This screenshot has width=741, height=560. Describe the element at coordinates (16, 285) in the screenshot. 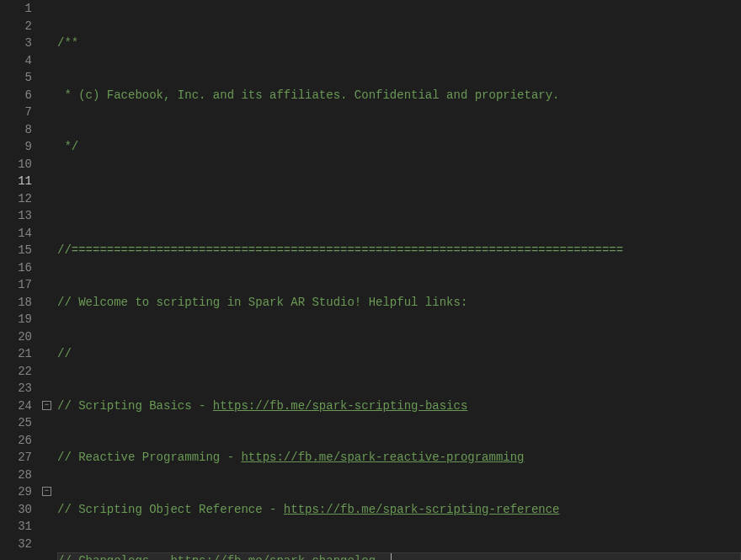

I see `line-number: 17` at that location.